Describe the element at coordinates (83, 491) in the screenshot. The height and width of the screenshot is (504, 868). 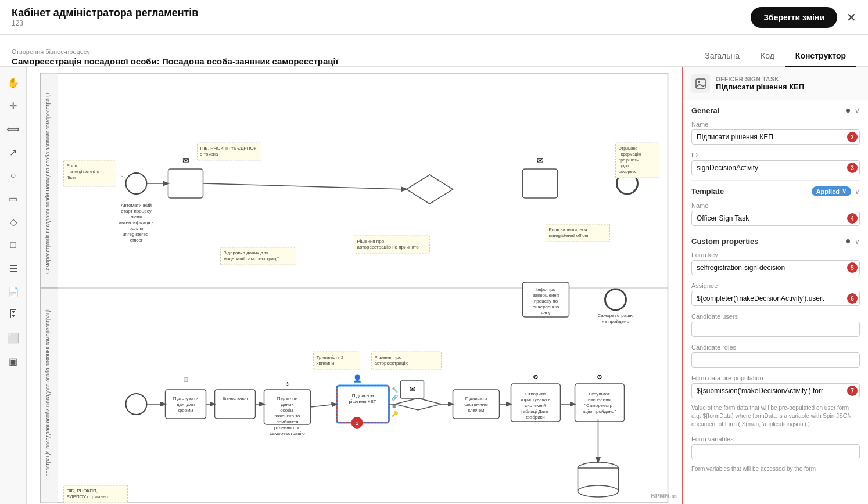
I see `svg-text: ПІБ, РНОКПП,` at that location.